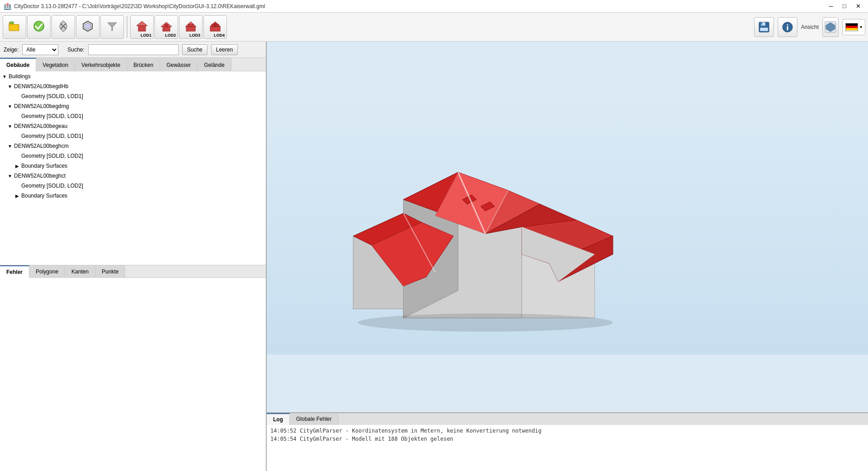  What do you see at coordinates (830, 27) in the screenshot?
I see `view-button` at bounding box center [830, 27].